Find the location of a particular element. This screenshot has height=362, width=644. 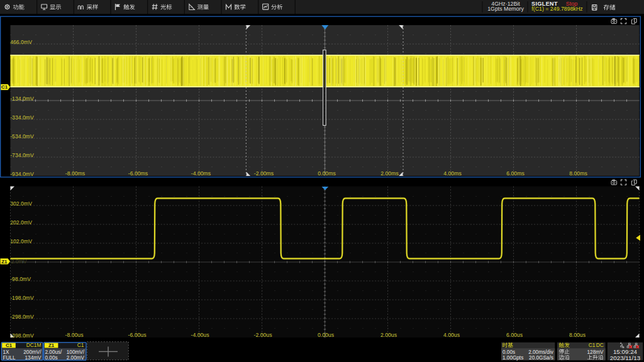

svg-text: DC1M is located at coordinates (34, 345).